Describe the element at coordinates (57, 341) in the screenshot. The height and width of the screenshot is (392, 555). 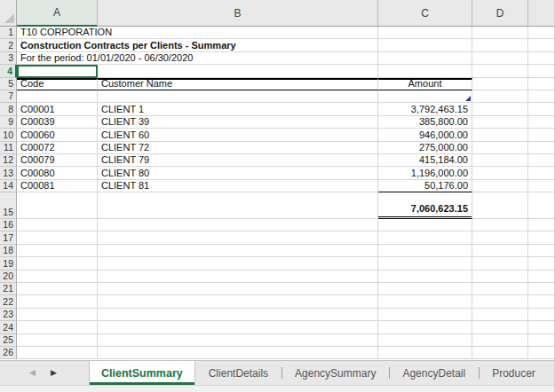
I see `cell-A25` at that location.